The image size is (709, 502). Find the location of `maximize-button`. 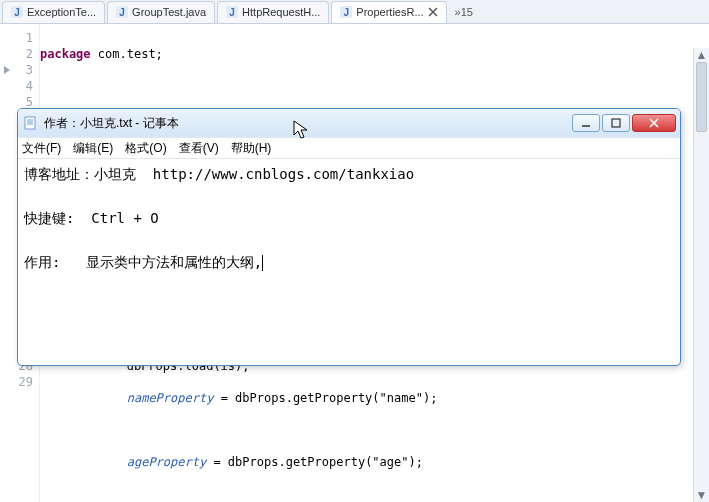

maximize-button is located at coordinates (616, 123).